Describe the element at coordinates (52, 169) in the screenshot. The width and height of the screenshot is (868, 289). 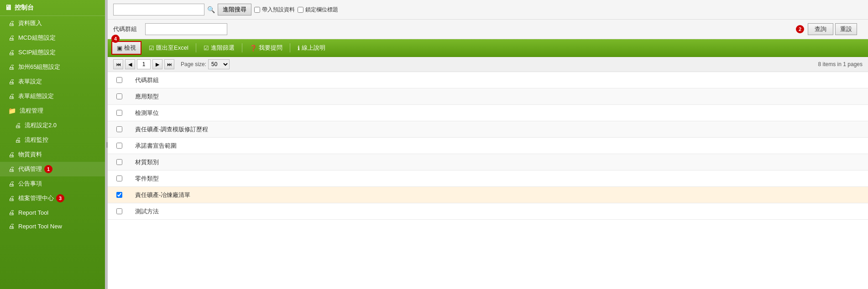
I see `sidebar-item-code-management: 🖨 代碼管理 1` at that location.